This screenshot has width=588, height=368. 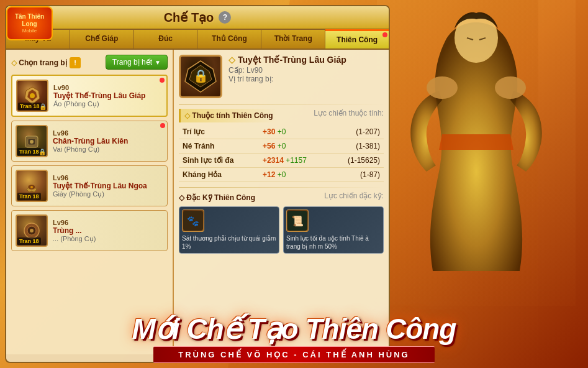 I want to click on attr-val-3: +2314, so click(x=273, y=160).